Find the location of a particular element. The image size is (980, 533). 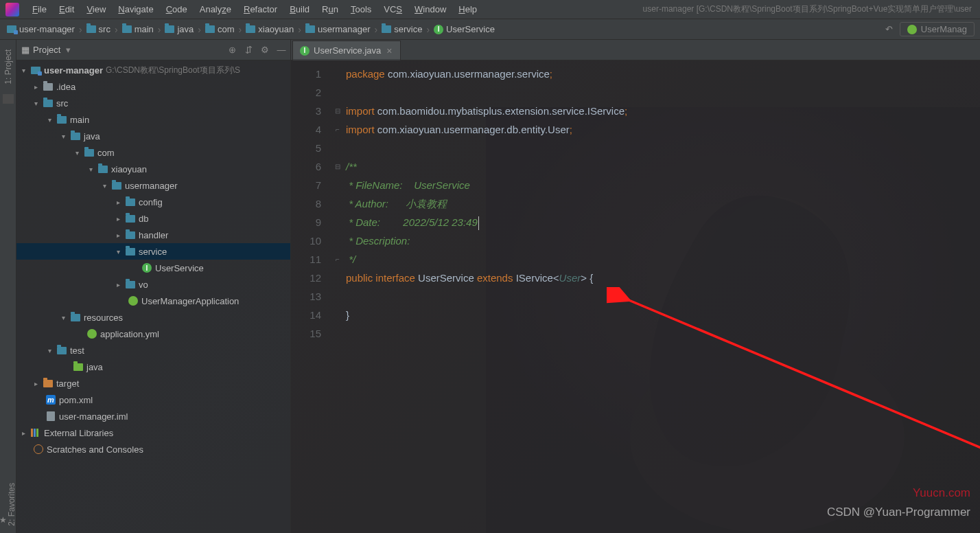

crumb-service: service is located at coordinates (402, 29).